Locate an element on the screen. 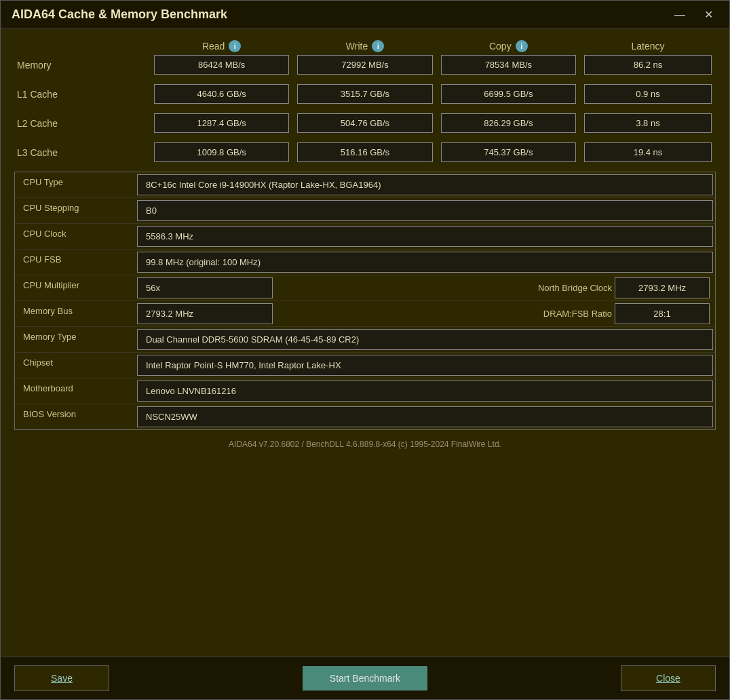  title-controls: — ✕ is located at coordinates (693, 15).